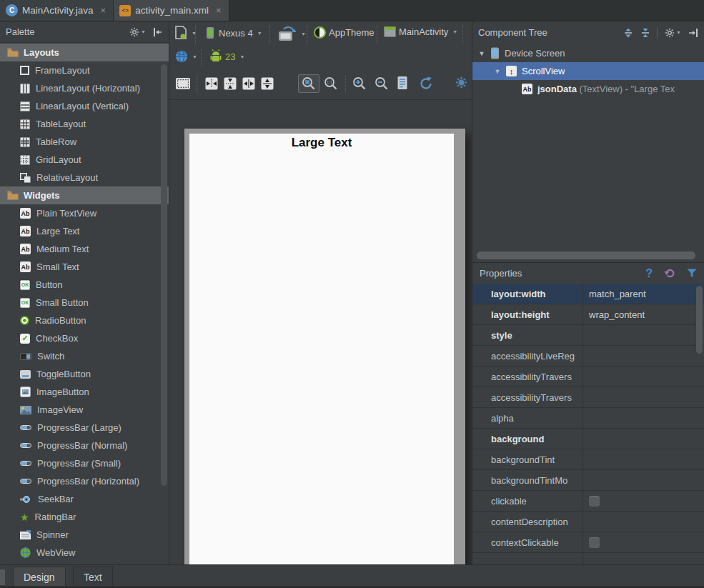 The image size is (704, 588). I want to click on dock-left-icon, so click(158, 32).